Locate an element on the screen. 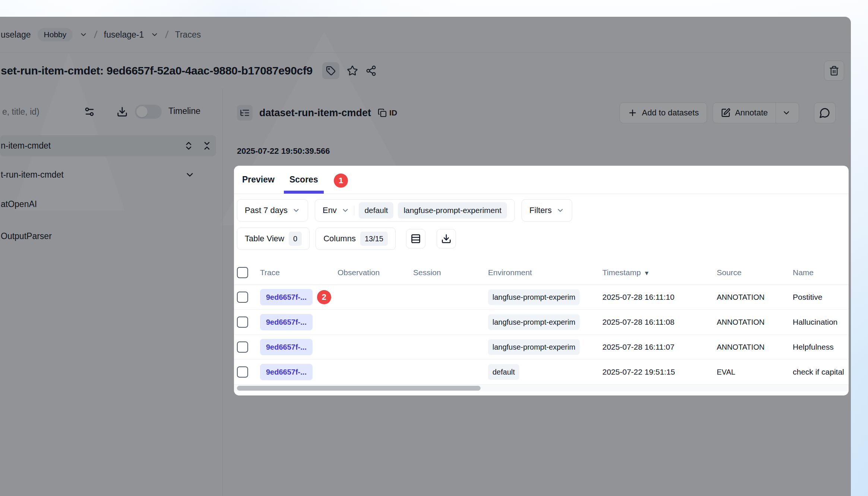  annotate-dropdown is located at coordinates (783, 113).